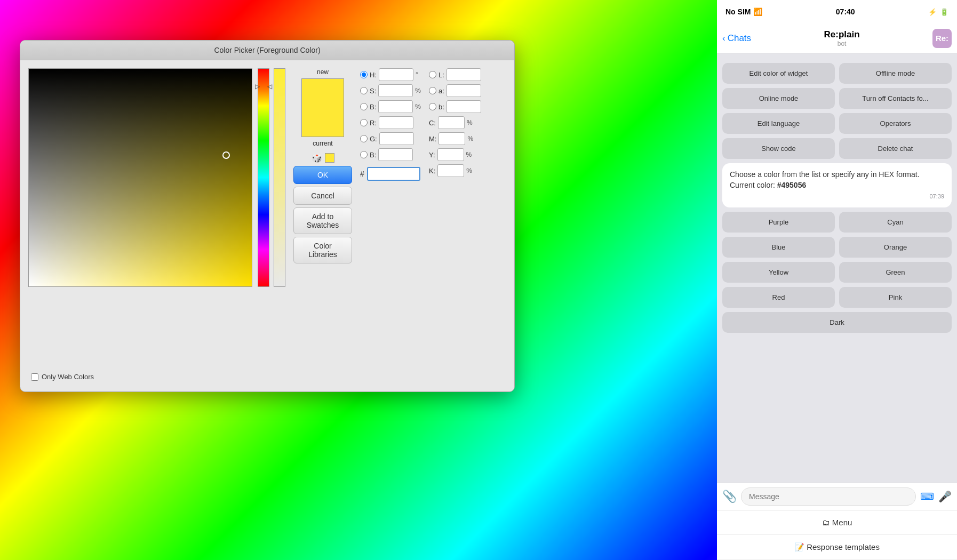 The image size is (957, 560). What do you see at coordinates (323, 108) in the screenshot?
I see `color-preview` at bounding box center [323, 108].